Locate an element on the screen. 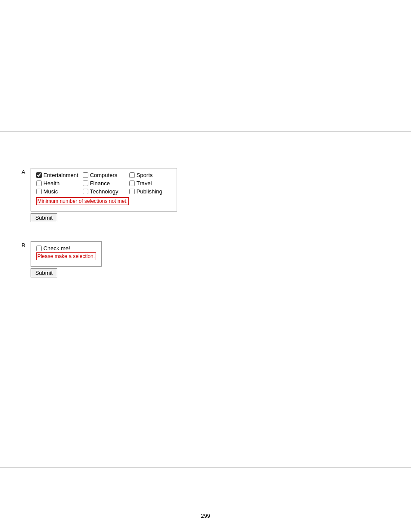 The width and height of the screenshot is (411, 532). checkbox-item-health: Health is located at coordinates (57, 184).